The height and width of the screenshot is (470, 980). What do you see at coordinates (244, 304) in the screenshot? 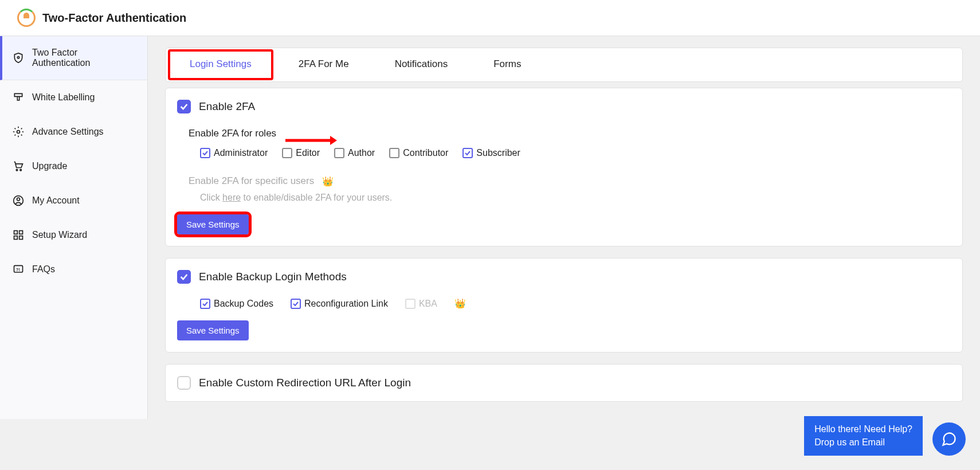
I see `backup-codes-label: Backup Codes` at bounding box center [244, 304].